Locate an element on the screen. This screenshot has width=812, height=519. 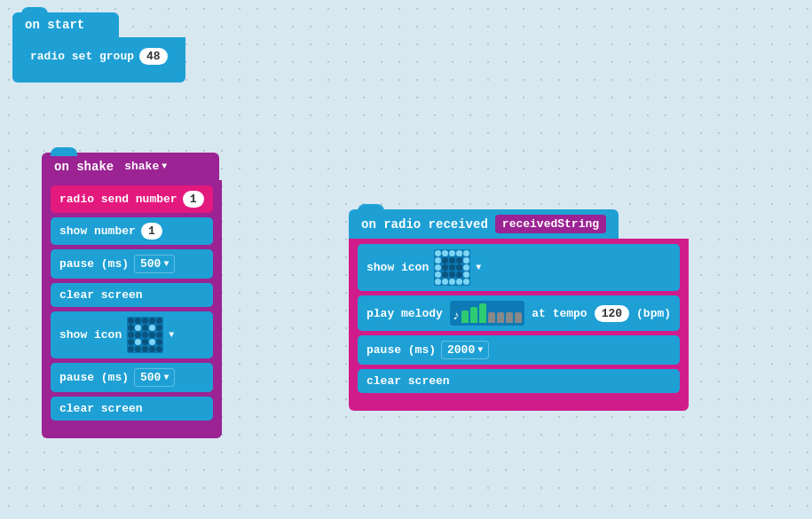
on-radio-received-hat: on radio received receivedString is located at coordinates (484, 224).